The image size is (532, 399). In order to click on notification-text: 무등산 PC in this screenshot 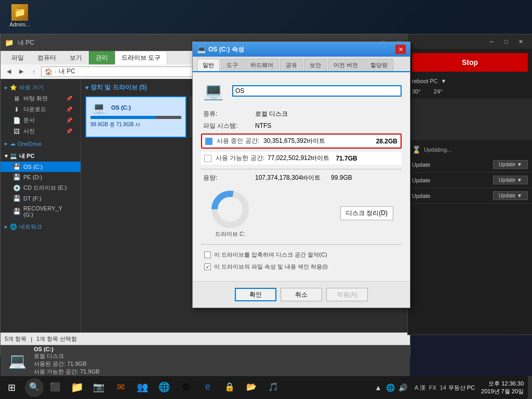, I will do `click(461, 388)`.